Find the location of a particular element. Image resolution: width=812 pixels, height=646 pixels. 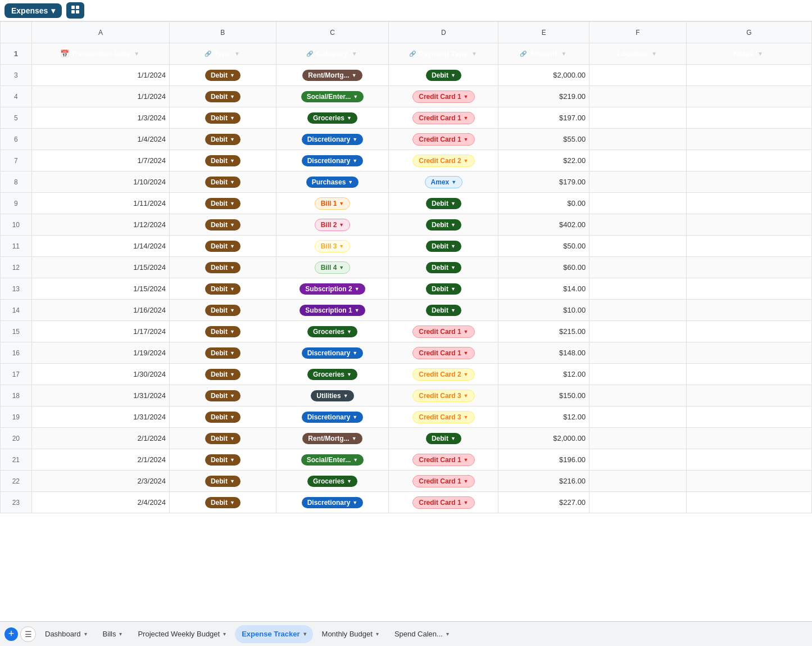

payment-pill-1: Credit Card 1 ▼ is located at coordinates (443, 97).